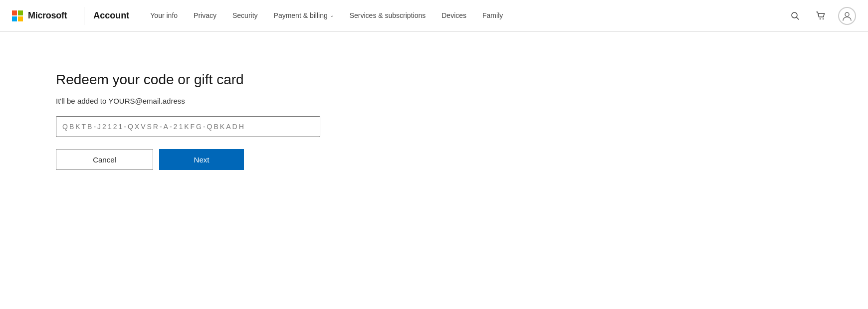 This screenshot has width=868, height=309. Describe the element at coordinates (434, 101) in the screenshot. I see `account-subtitle: It'll be added to YOURS@email.adress` at that location.